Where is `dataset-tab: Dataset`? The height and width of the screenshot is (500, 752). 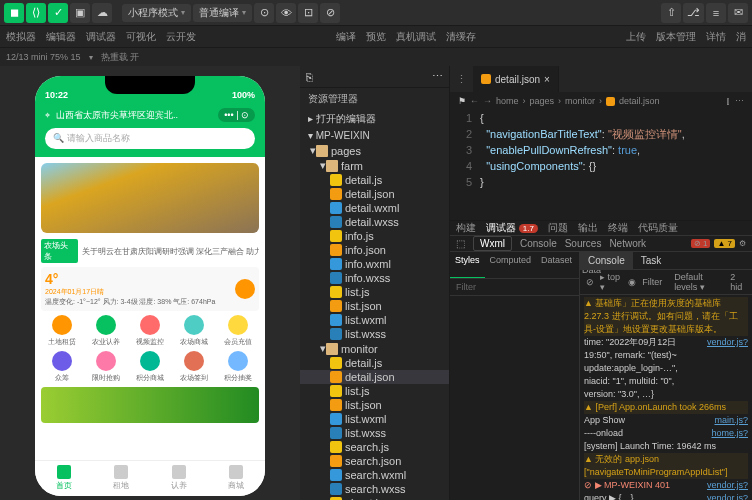
dataset-tab: Dataset is located at coordinates (556, 265).